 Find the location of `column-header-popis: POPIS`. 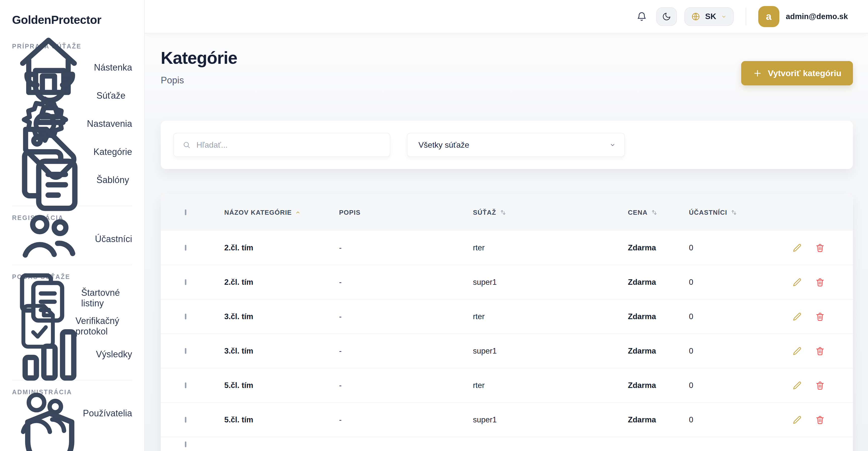

column-header-popis: POPIS is located at coordinates (406, 213).